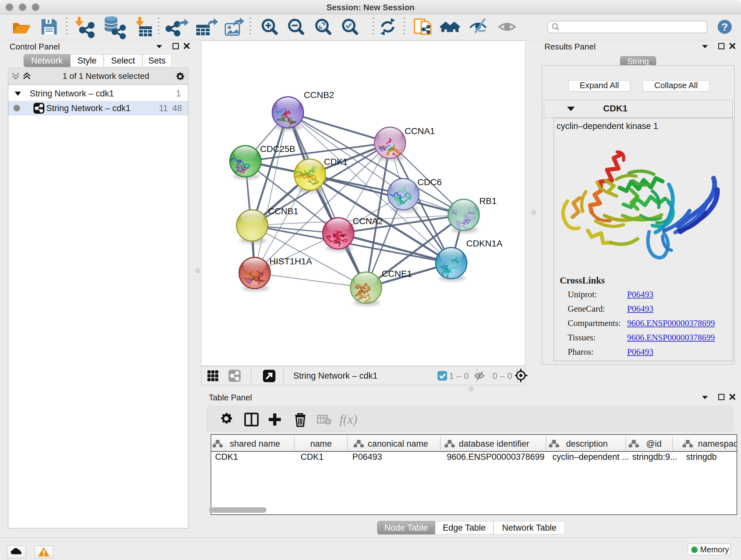  What do you see at coordinates (321, 444) in the screenshot?
I see `svg-text: name` at bounding box center [321, 444].